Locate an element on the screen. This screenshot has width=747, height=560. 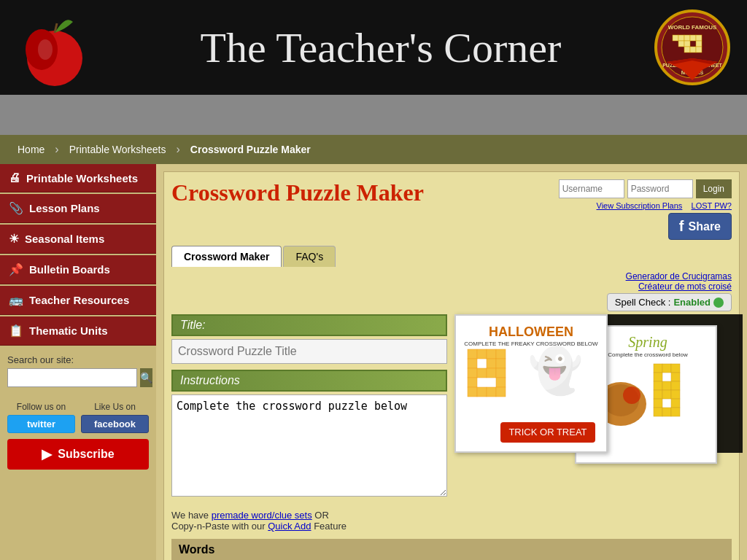
seasonal-icon: ☀ is located at coordinates (14, 239).